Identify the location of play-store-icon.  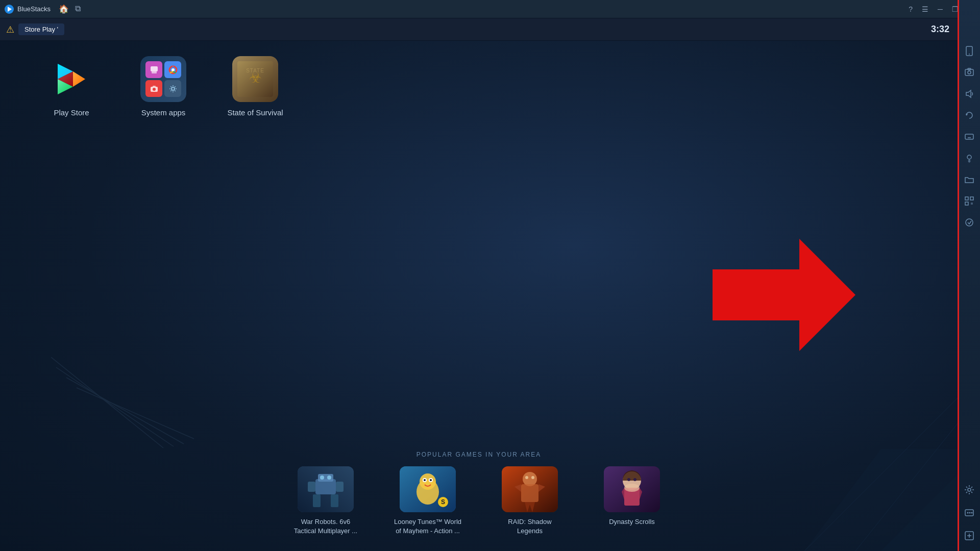
(71, 79).